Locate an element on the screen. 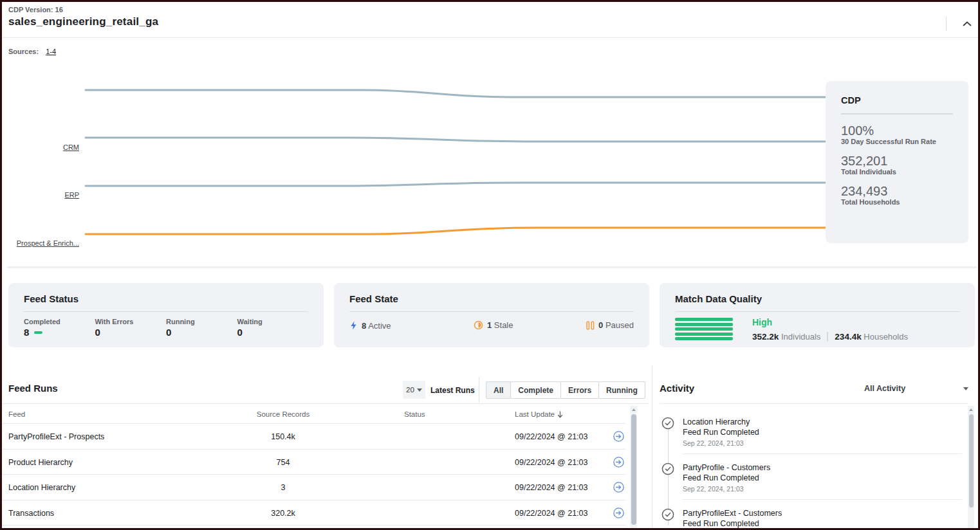  active-label: Active is located at coordinates (380, 325).